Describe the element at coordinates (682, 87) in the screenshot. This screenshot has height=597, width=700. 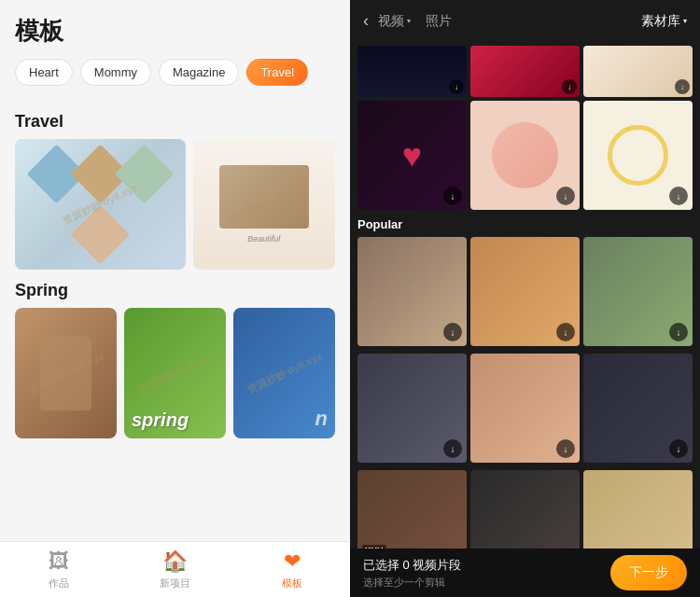
I see `download-btn-top-3: ↓` at that location.